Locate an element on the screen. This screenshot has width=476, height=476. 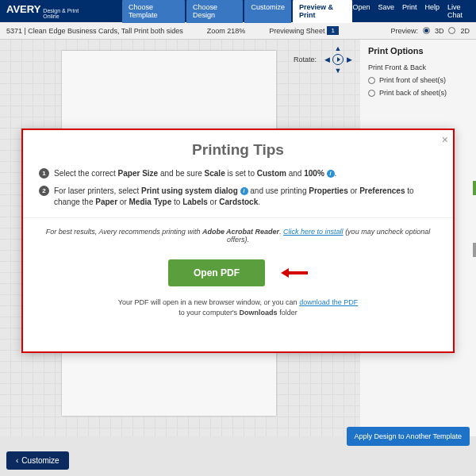
rotate-controls: Rotate: ▲ ◀ ▶ ▼ is located at coordinates (324, 60).